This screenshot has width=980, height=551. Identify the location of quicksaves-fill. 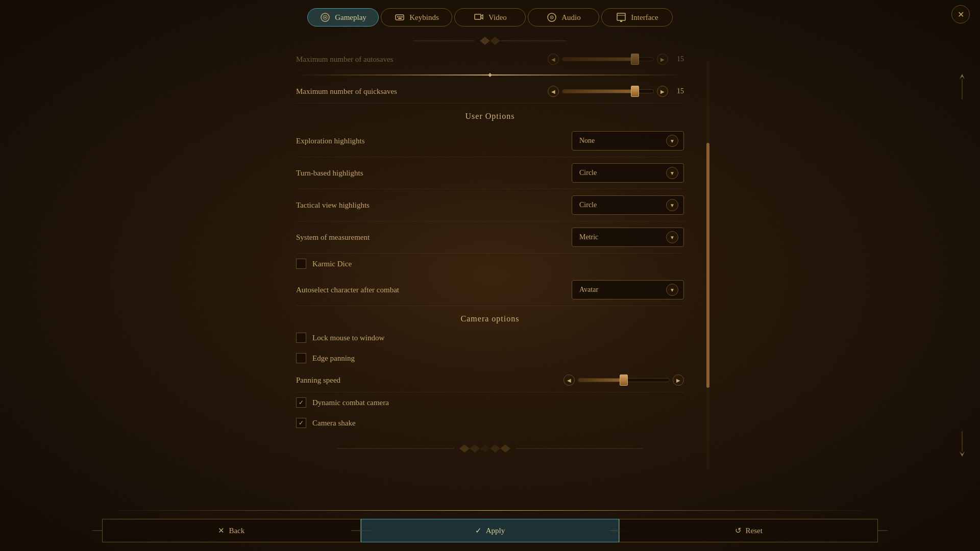
(599, 91).